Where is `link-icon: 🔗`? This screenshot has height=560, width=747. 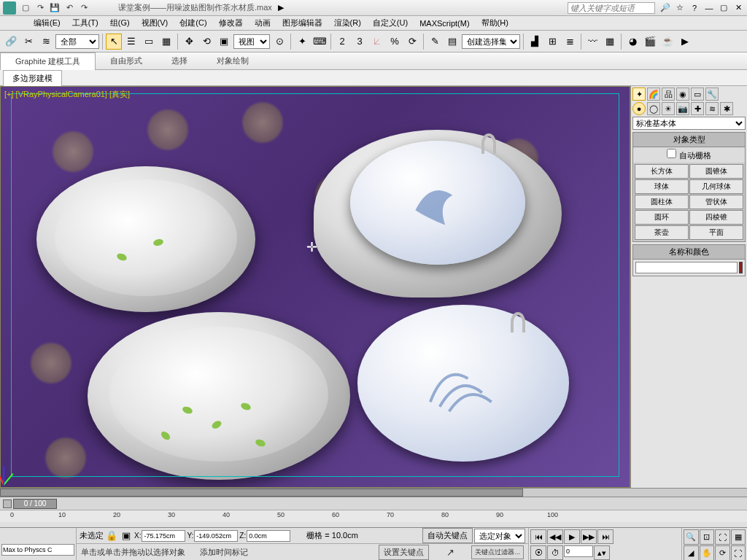 link-icon: 🔗 is located at coordinates (11, 42).